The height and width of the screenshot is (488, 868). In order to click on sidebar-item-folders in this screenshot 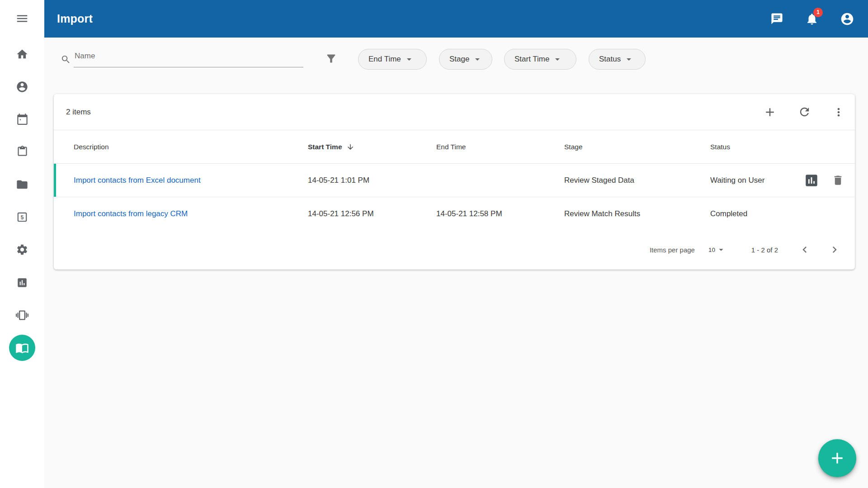, I will do `click(22, 185)`.